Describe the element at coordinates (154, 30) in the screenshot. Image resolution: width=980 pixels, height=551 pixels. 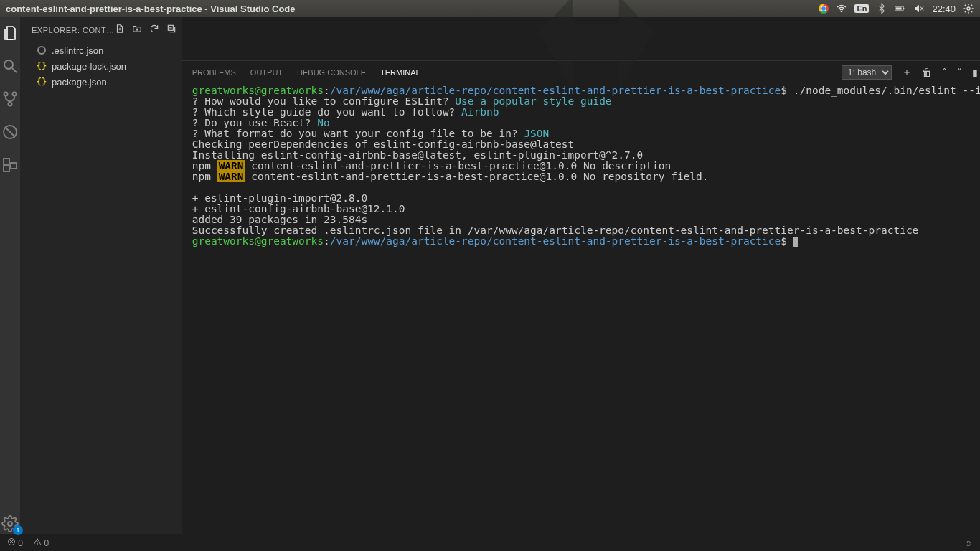
I see `refresh-icon` at that location.